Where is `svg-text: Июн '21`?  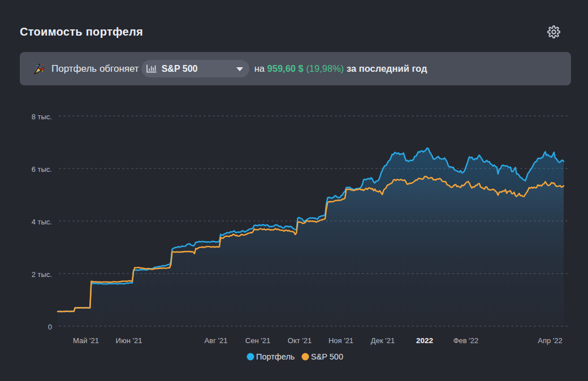
svg-text: Июн '21 is located at coordinates (129, 340).